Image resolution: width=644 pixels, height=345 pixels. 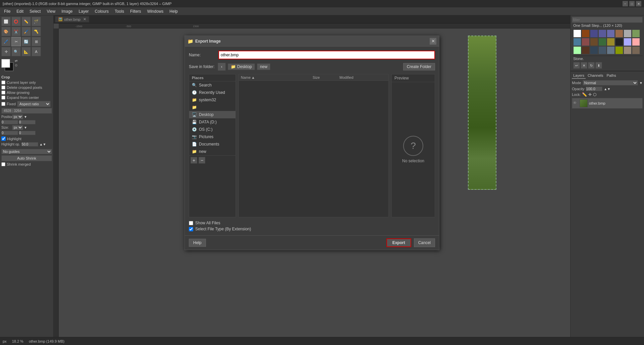 What do you see at coordinates (241, 67) in the screenshot?
I see `breadcrumb-desktop: 📁 Desktop` at bounding box center [241, 67].